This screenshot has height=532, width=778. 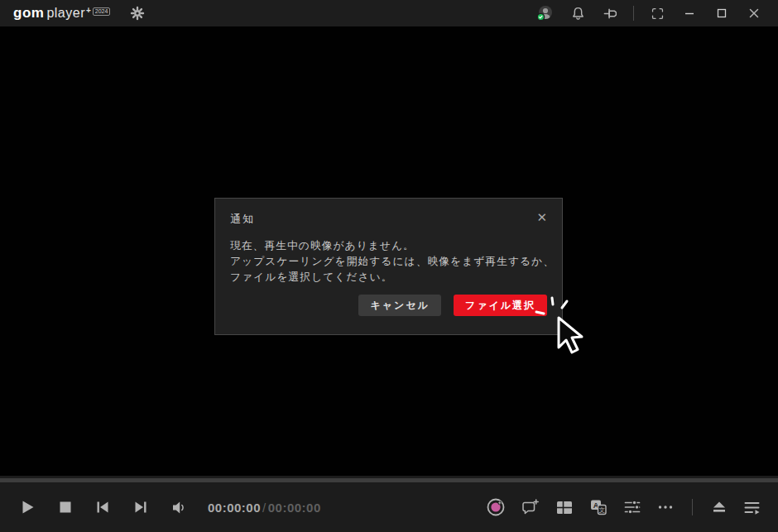 I want to click on cancel-button: キャンセル, so click(x=399, y=305).